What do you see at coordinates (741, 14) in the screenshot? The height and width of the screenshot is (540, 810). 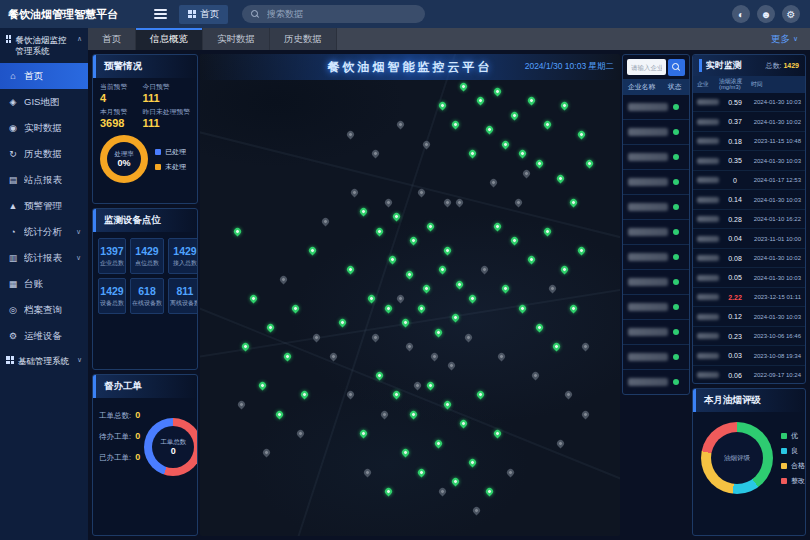 I see `theme-icon: ◐` at bounding box center [741, 14].